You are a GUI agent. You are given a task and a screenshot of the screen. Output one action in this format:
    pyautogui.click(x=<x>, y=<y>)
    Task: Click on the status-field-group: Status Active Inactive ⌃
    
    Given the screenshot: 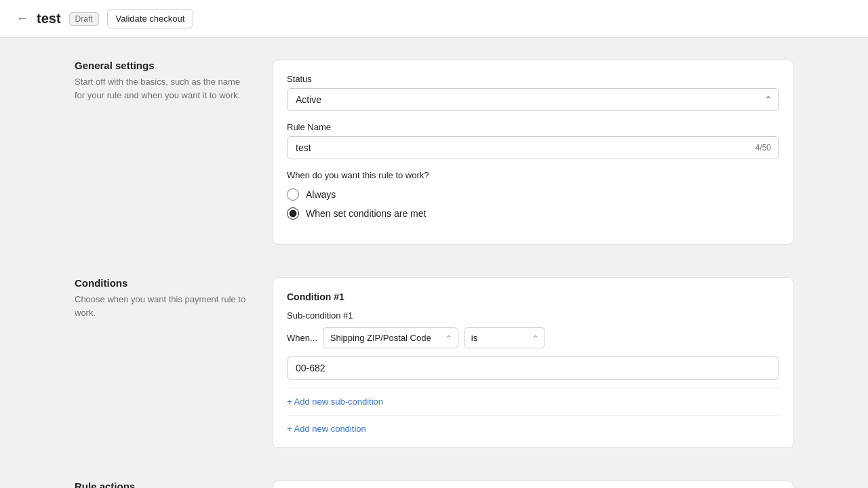 What is the action you would take?
    pyautogui.click(x=533, y=92)
    